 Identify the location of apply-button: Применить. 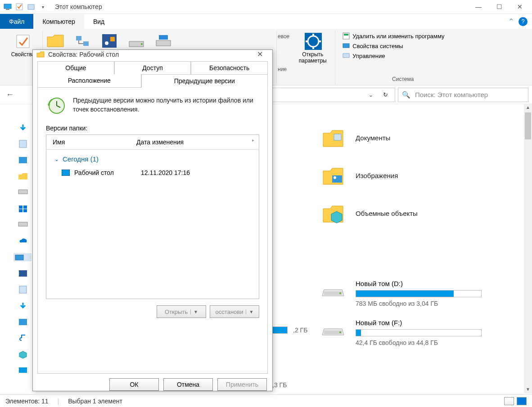
(242, 385).